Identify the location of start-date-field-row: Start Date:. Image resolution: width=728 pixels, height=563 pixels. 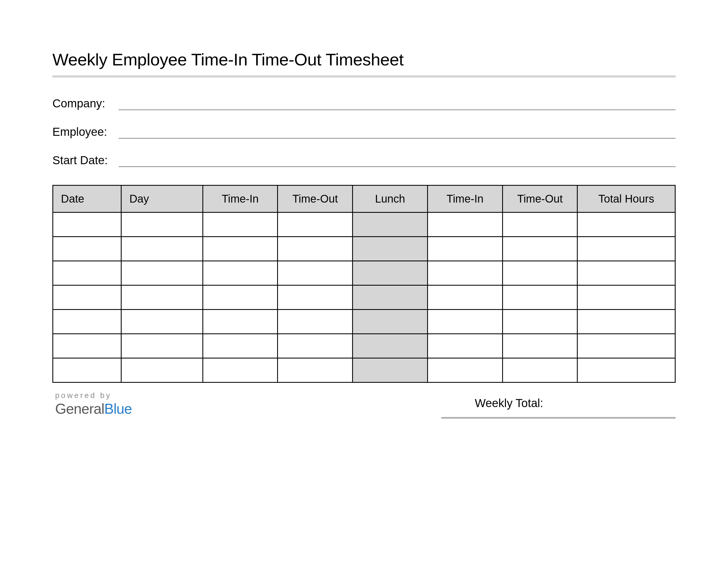
(364, 160).